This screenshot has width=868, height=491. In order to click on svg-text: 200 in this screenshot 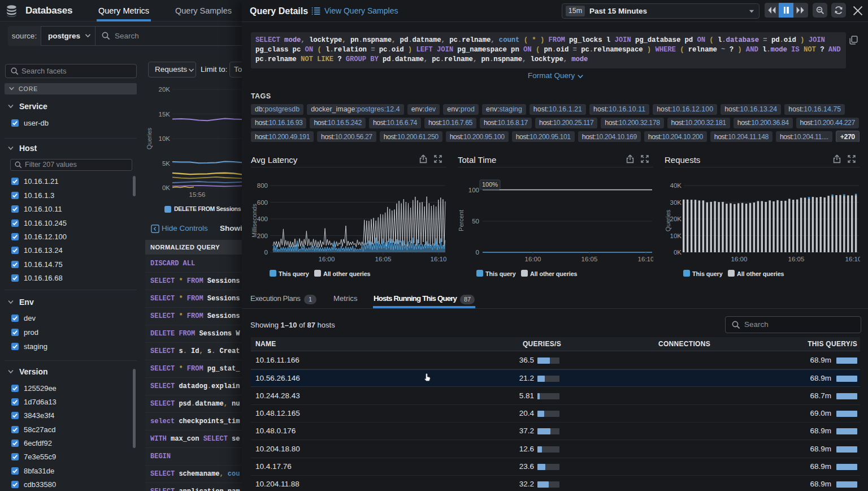, I will do `click(262, 236)`.